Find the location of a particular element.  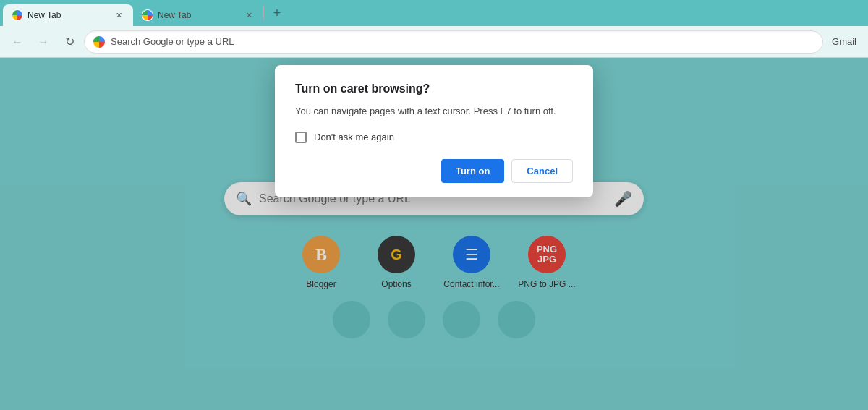

google-favicon is located at coordinates (99, 42).